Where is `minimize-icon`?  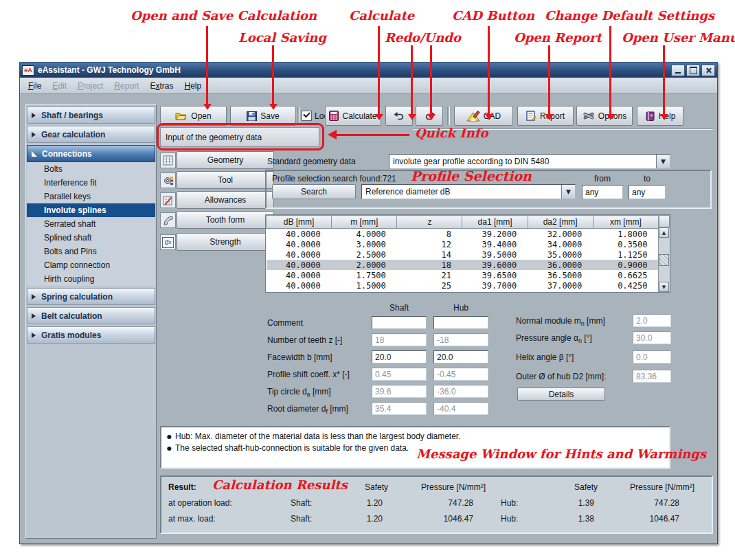
minimize-icon is located at coordinates (678, 73).